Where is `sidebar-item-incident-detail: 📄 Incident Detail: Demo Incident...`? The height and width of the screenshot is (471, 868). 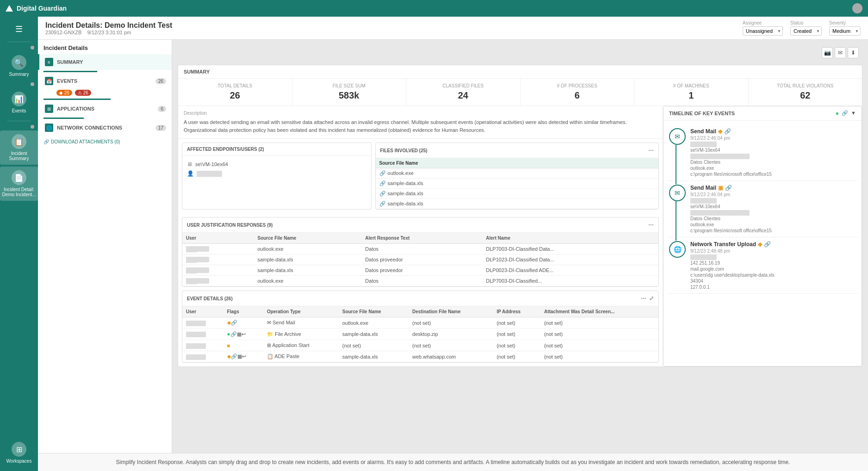 sidebar-item-incident-detail: 📄 Incident Detail: Demo Incident... is located at coordinates (19, 184).